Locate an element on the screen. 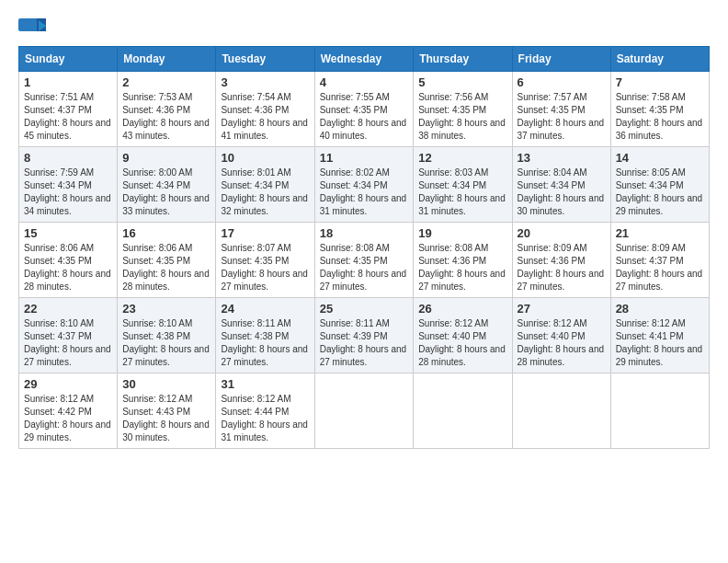 The height and width of the screenshot is (563, 728). day-detail: Sunrise: 8:12 AMSunset: 4:41 PMDaylight:… is located at coordinates (660, 343).